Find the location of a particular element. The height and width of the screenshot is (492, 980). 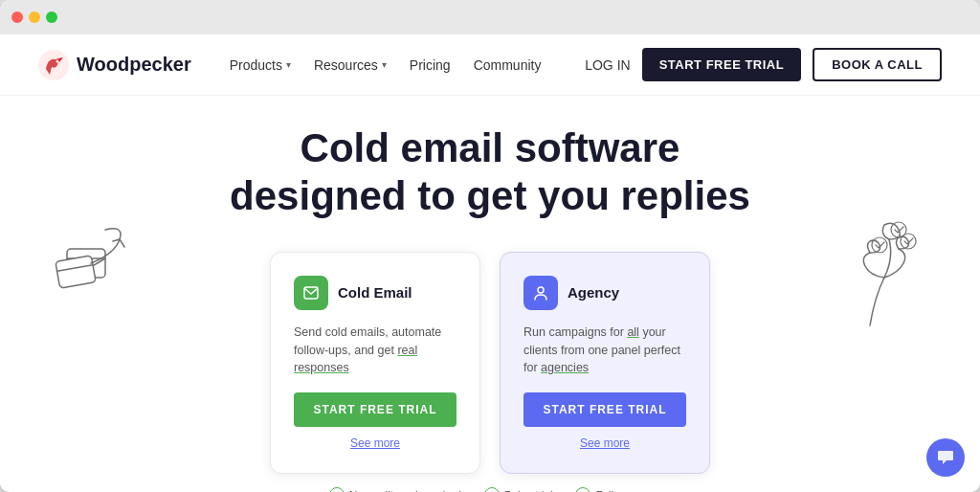

nav-pricing: Pricing is located at coordinates (431, 65).